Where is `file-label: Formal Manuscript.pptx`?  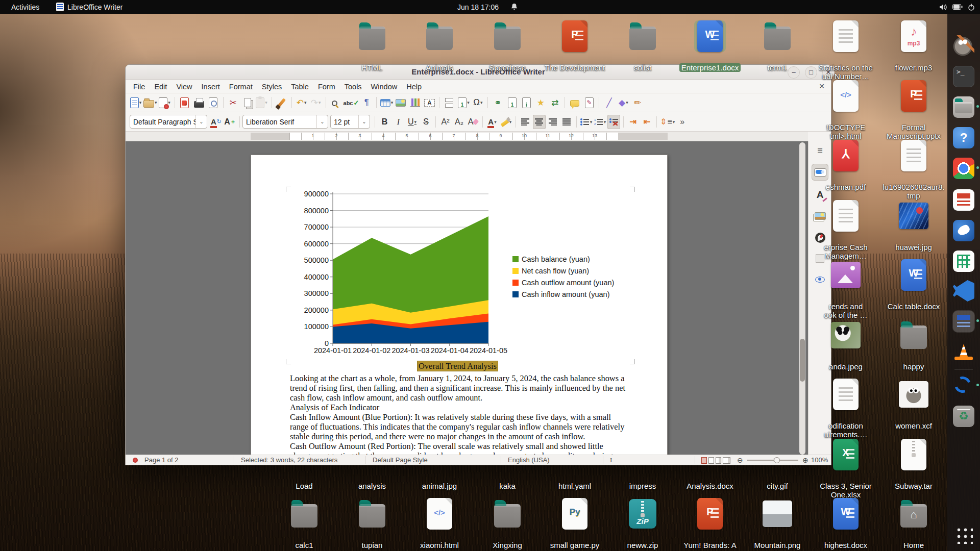
file-label: Formal Manuscript.pptx is located at coordinates (914, 132).